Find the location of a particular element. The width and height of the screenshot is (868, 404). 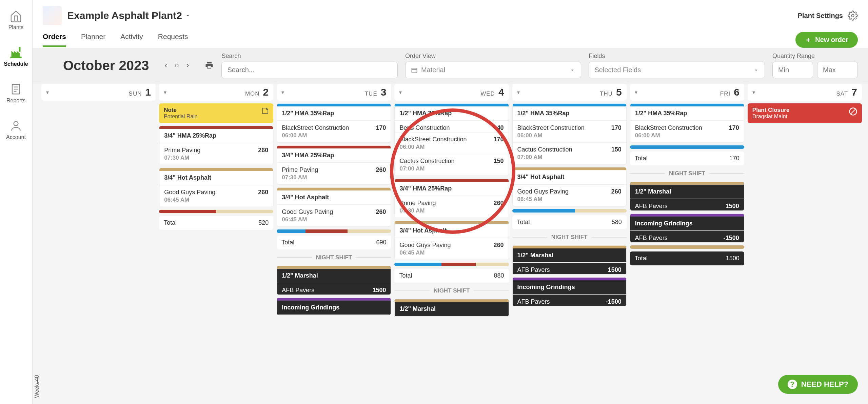

gear-icon is located at coordinates (853, 16).